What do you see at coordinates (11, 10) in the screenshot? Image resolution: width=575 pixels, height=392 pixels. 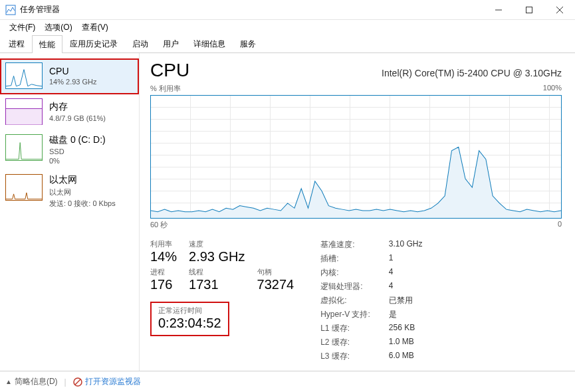 I see `app-icon` at bounding box center [11, 10].